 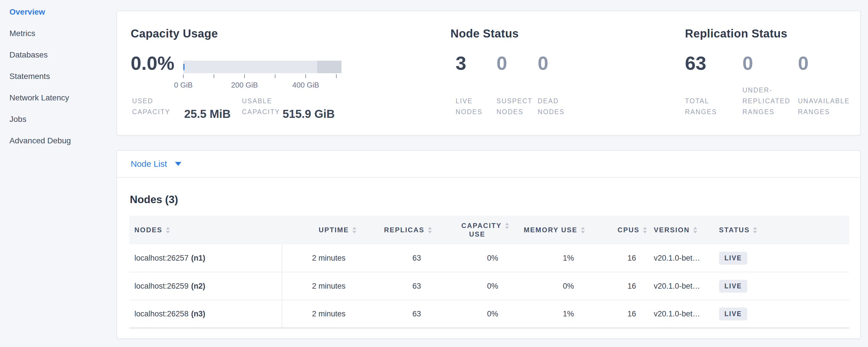 What do you see at coordinates (605, 230) in the screenshot?
I see `column-header-cpus: CPUS` at bounding box center [605, 230].